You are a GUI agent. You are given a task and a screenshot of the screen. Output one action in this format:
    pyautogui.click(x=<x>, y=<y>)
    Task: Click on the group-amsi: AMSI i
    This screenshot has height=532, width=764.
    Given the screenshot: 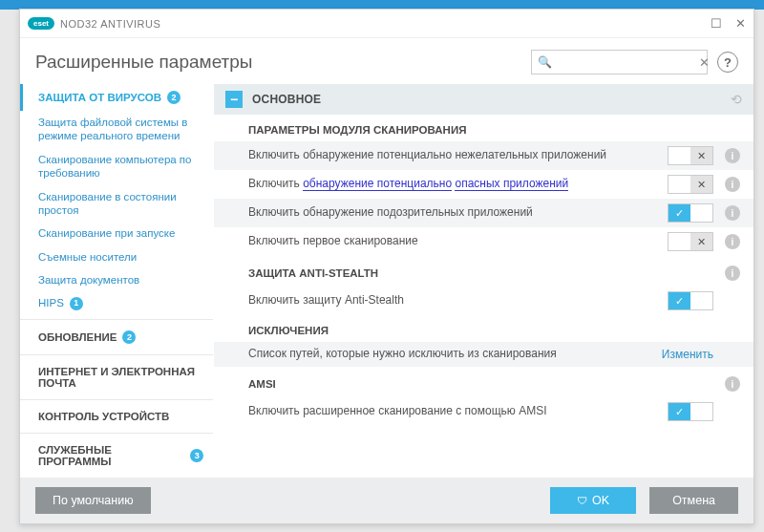 What is the action you would take?
    pyautogui.click(x=483, y=382)
    